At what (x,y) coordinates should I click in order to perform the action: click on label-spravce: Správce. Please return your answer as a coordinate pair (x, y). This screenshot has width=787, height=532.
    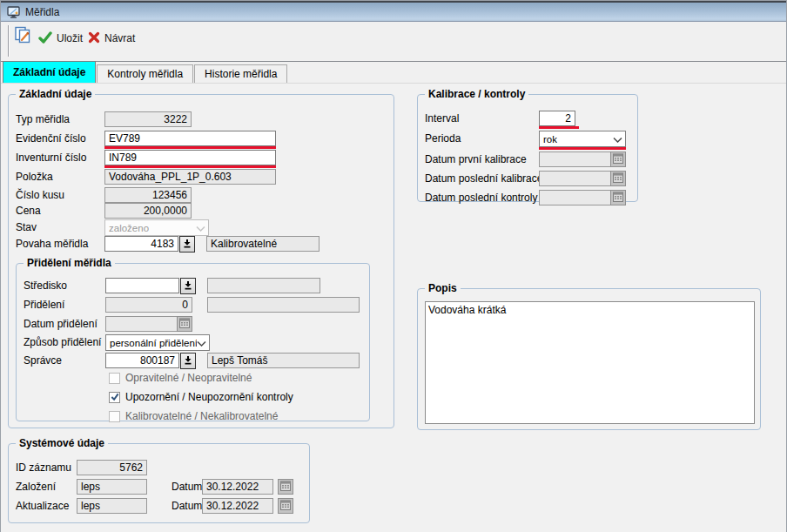
    Looking at the image, I should click on (43, 360).